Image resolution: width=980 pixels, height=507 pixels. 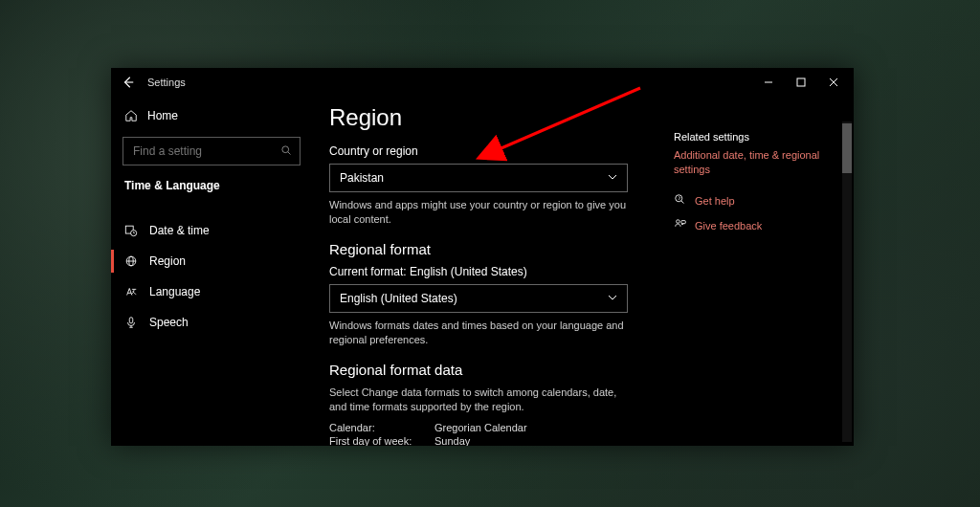 What do you see at coordinates (760, 163) in the screenshot?
I see `related-link-additional: Additional date, time & regional setting…` at bounding box center [760, 163].